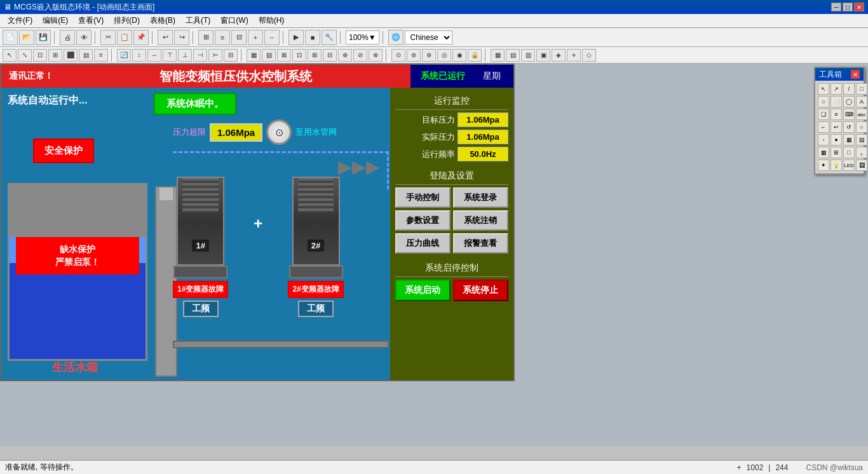 The height and width of the screenshot is (474, 868). What do you see at coordinates (444, 55) in the screenshot?
I see `tb2-28: ◎` at bounding box center [444, 55].